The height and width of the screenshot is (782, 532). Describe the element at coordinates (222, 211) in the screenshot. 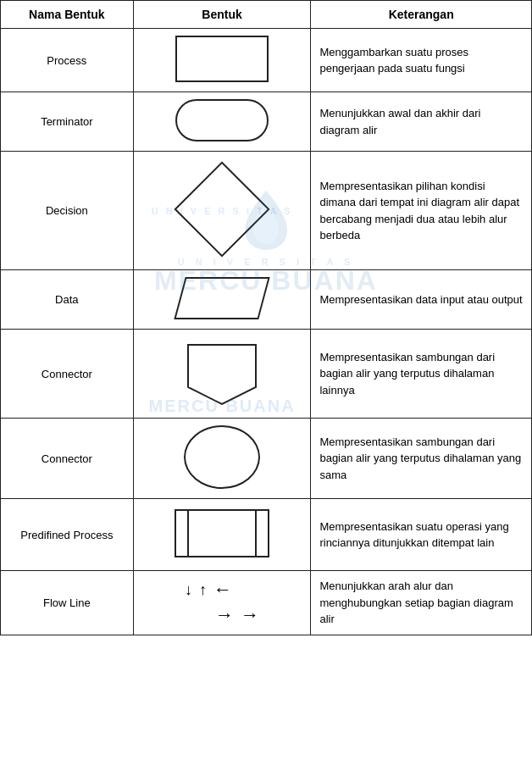

I see `row-shape-2: U N I V E R S I T A S` at that location.